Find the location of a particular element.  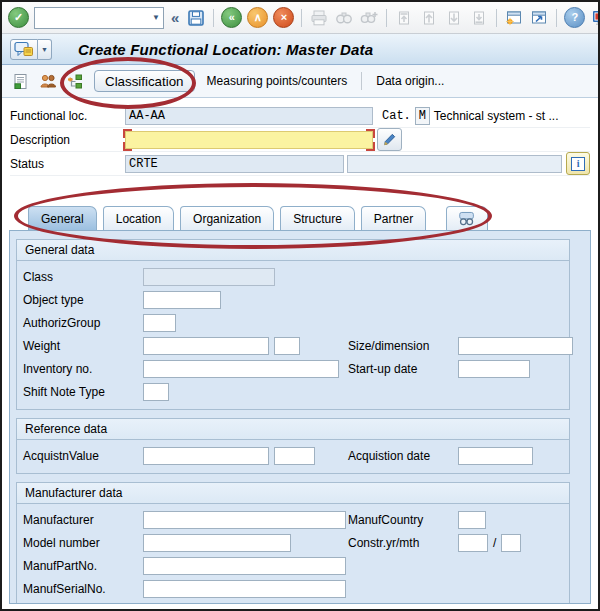

inventory-row: Inventory no. Start-up date is located at coordinates (296, 368).